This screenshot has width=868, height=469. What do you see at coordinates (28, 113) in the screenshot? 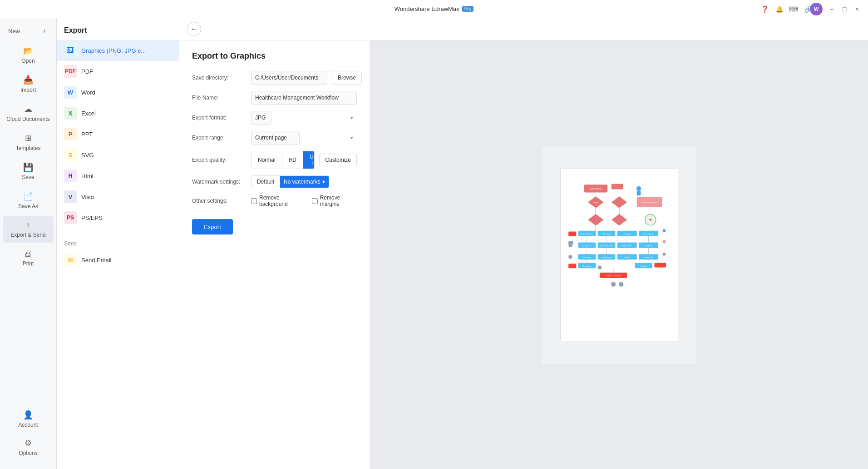
I see `sidebar-item-cloud-documents: ☁ Cloud Documents` at bounding box center [28, 113].